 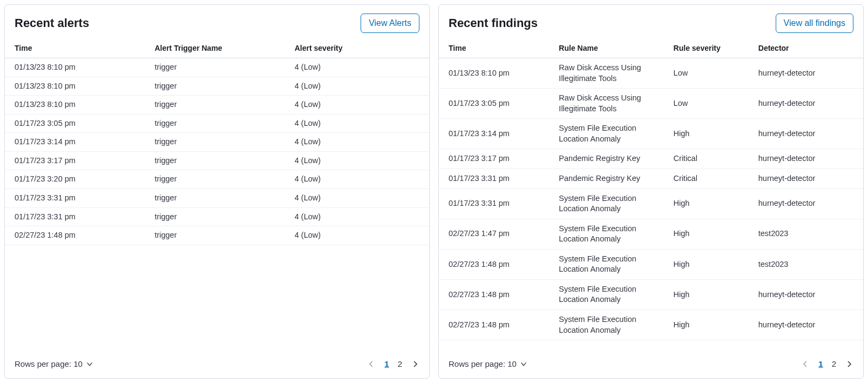 What do you see at coordinates (815, 23) in the screenshot?
I see `view-all-findings-button: View all findings` at bounding box center [815, 23].